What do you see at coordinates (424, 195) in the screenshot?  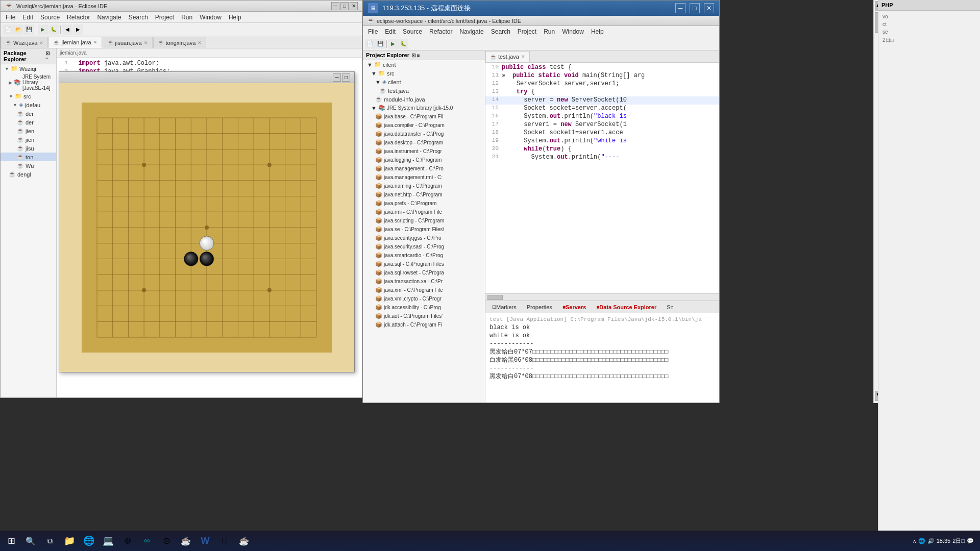 I see `tree-java-nethttp: 📦 java.net.http - C:\Program` at bounding box center [424, 195].